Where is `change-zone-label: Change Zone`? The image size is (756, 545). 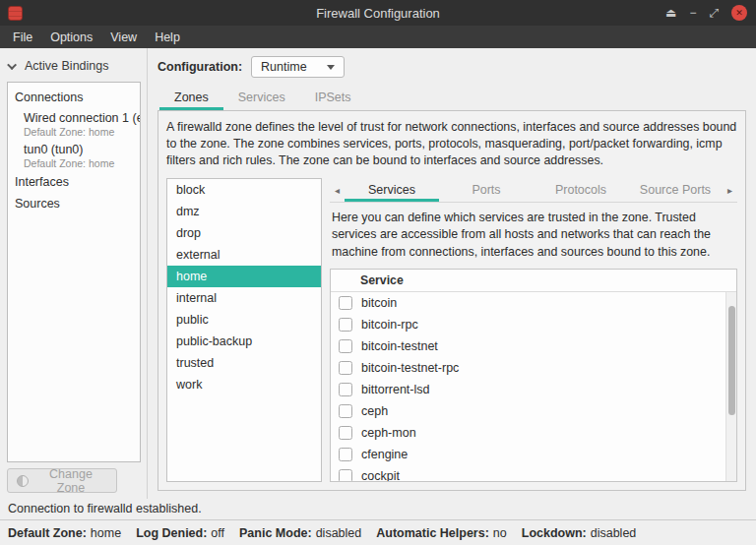
change-zone-label: Change Zone is located at coordinates (71, 481).